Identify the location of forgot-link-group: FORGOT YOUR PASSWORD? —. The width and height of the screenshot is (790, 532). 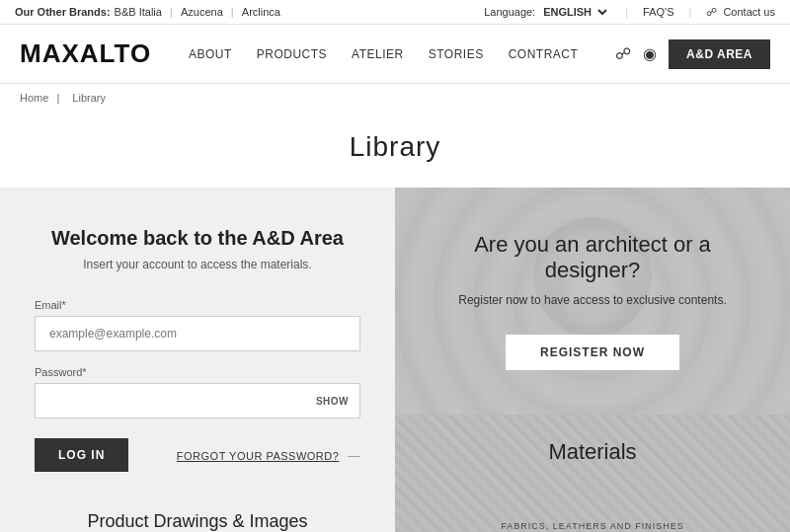
(269, 456).